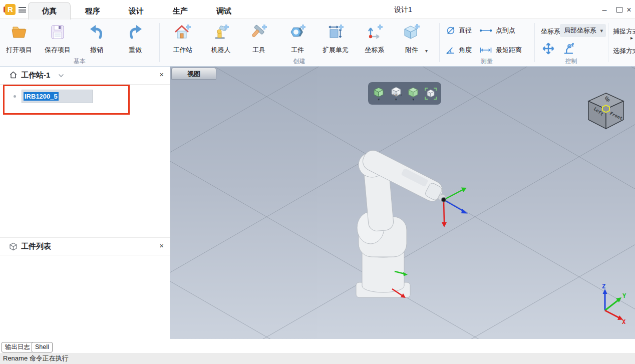  I want to click on move-tool-button, so click(548, 50).